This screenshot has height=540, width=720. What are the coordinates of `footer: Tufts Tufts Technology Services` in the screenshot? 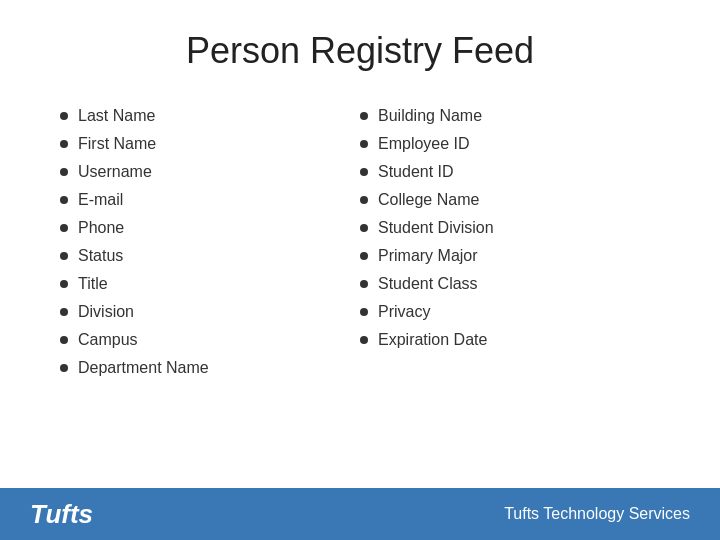 It's located at (360, 514).